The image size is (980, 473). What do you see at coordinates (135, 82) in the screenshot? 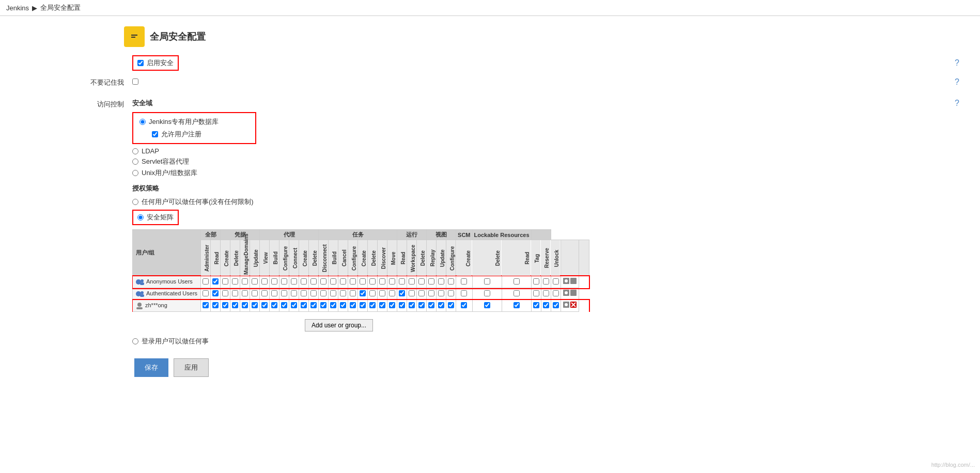
I see `remember-me-checkbox` at bounding box center [135, 82].